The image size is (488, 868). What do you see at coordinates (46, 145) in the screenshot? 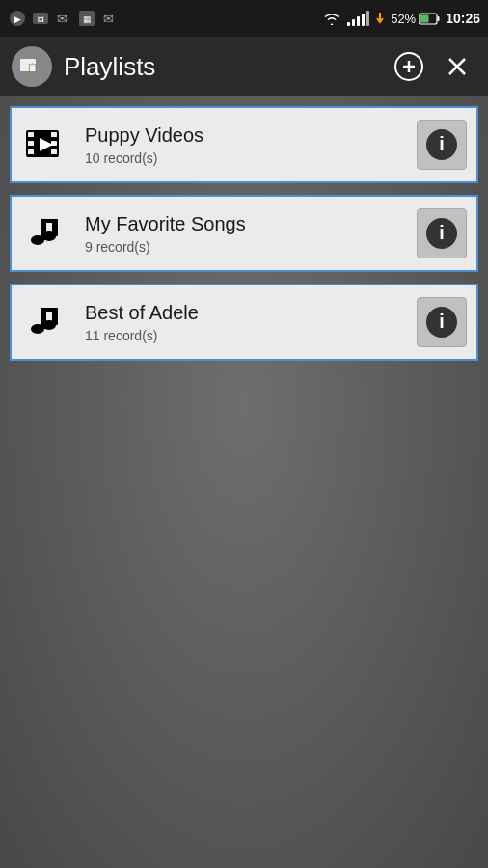
I see `playlist-type-icon-video` at bounding box center [46, 145].